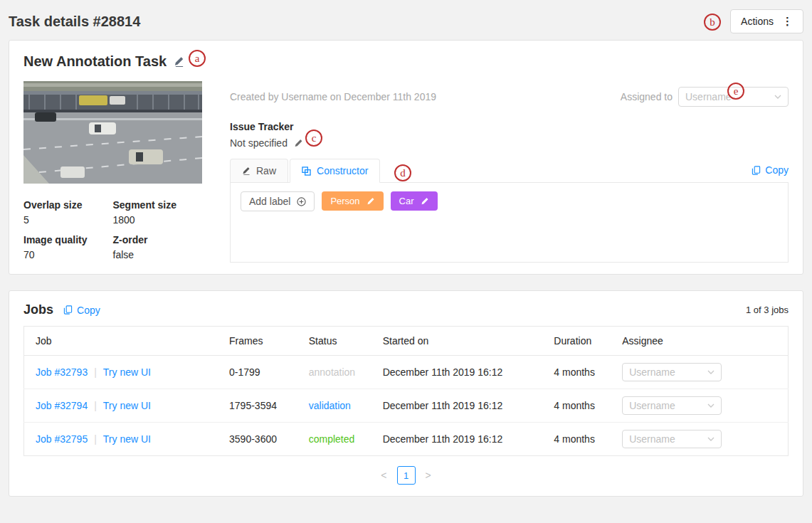  I want to click on job-status: annotation, so click(332, 372).